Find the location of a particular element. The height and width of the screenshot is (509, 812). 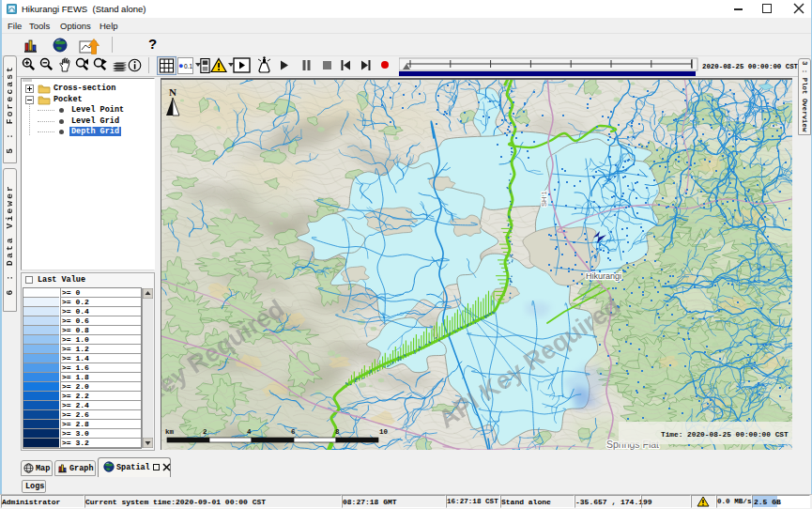

svg-text: km is located at coordinates (170, 432).